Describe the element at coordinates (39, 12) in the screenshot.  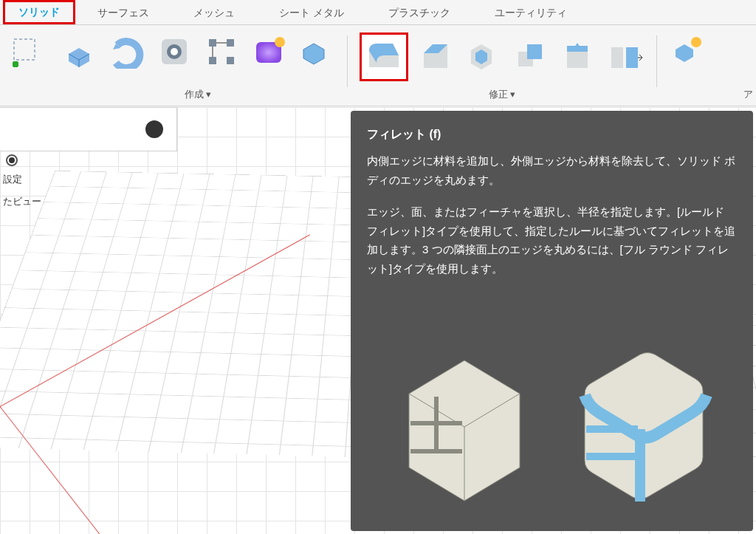
I see `tab-solid: ソリッド` at that location.